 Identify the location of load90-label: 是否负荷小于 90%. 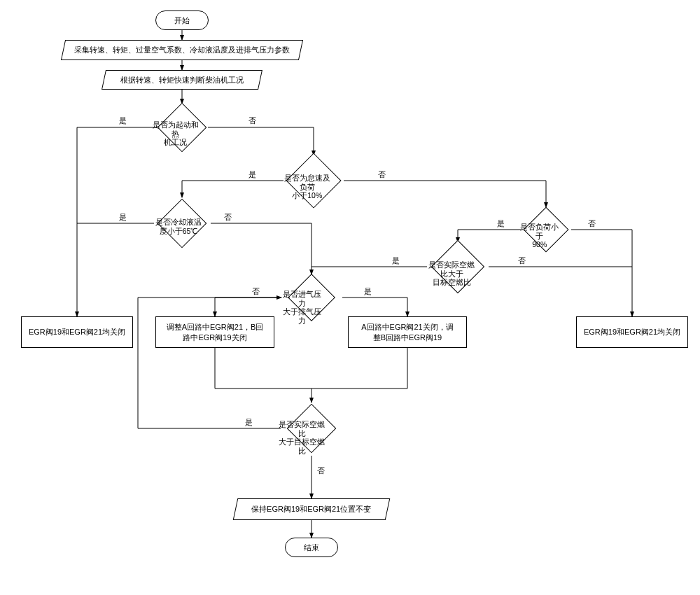
(540, 236).